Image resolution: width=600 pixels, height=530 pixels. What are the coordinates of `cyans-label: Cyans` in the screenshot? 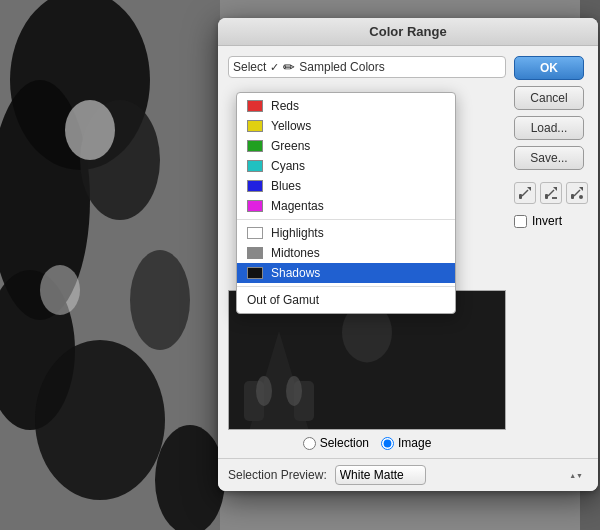 It's located at (288, 166).